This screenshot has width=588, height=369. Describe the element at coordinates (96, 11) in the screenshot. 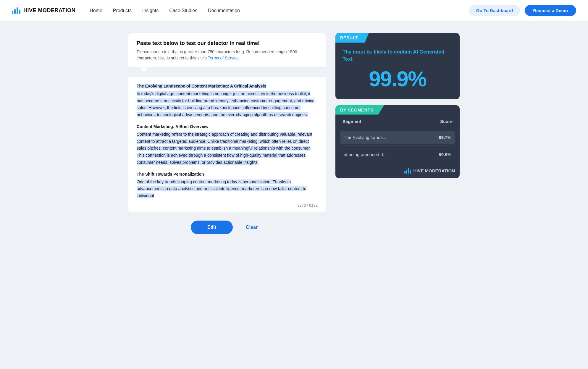

I see `nav-item-home: Home` at that location.